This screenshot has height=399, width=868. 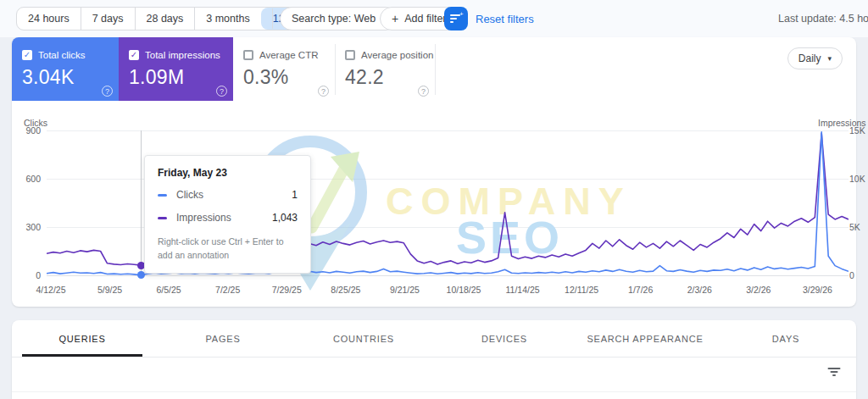 I want to click on x-axis-tick: 3/2/26, so click(x=759, y=290).